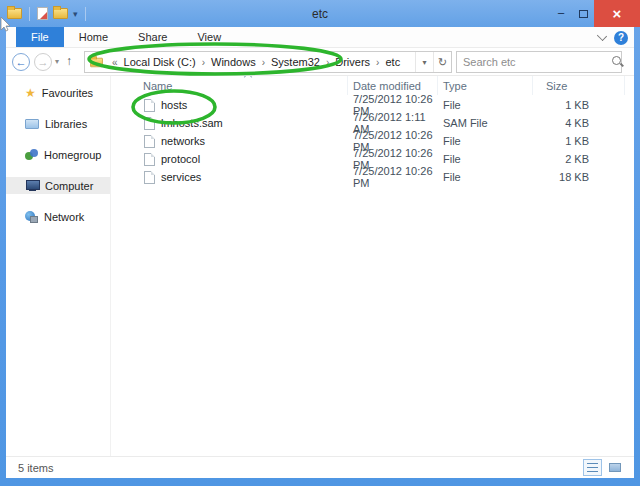  I want to click on previous-locations-icon: ▾, so click(424, 62).